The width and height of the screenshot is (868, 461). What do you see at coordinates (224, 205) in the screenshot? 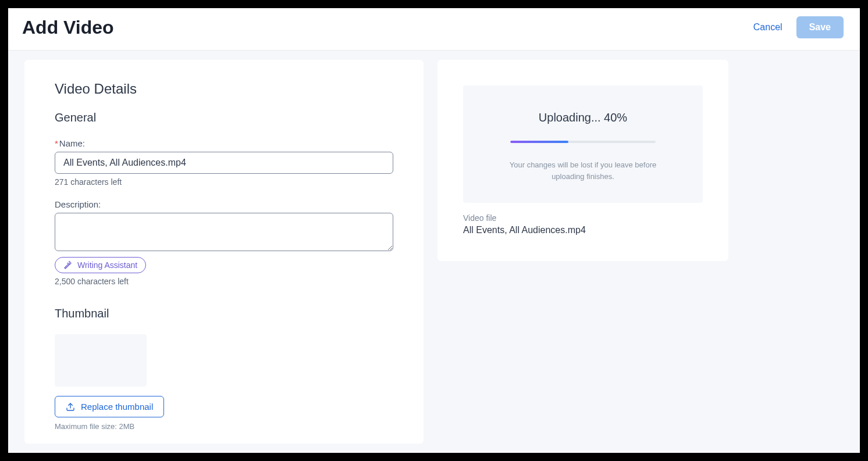
I see `description-label: Description:` at bounding box center [224, 205].